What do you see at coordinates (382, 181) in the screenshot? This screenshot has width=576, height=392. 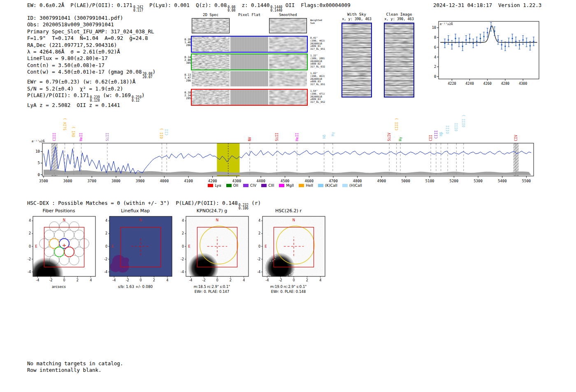 I see `svg-text: 4900` at bounding box center [382, 181].